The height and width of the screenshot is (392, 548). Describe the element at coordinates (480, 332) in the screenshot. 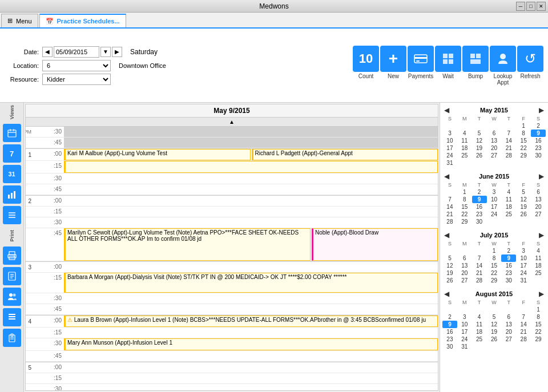

I see `aug-d-18: 18` at that location.